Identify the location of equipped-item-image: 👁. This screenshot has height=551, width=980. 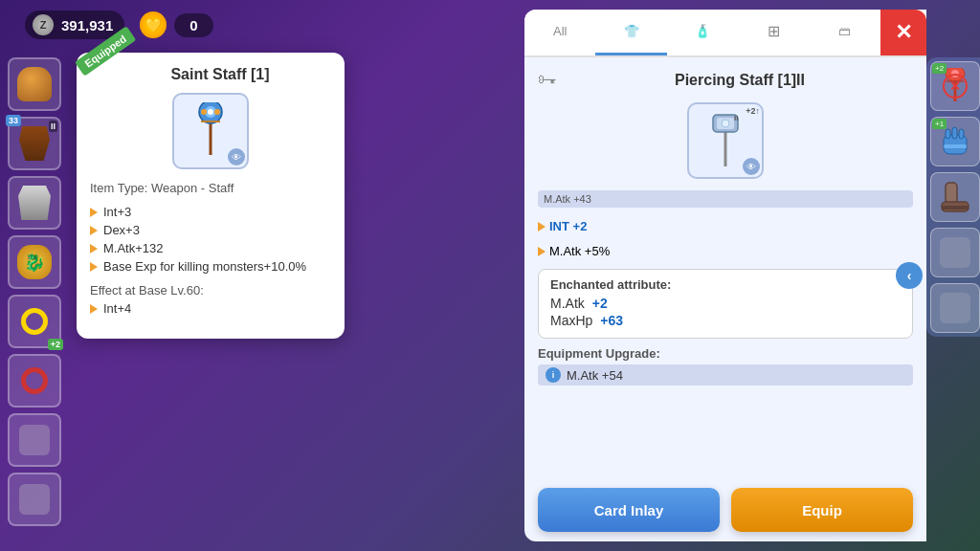
(211, 131).